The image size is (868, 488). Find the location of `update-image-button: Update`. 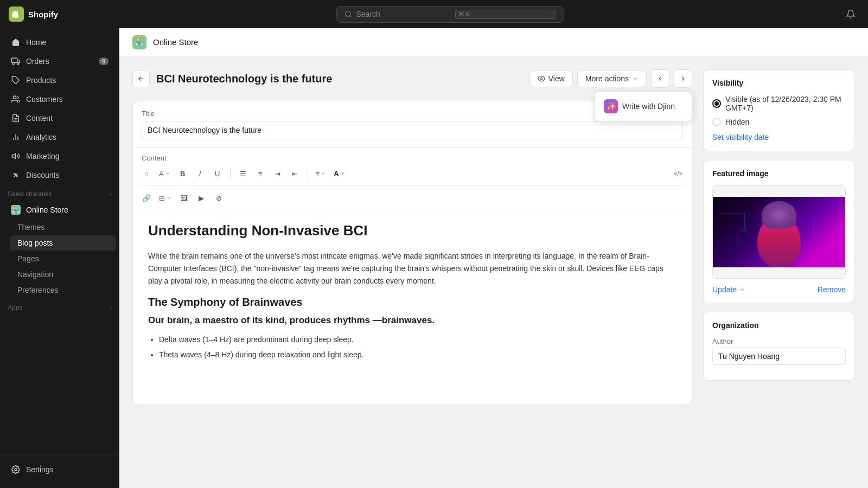

update-image-button: Update is located at coordinates (729, 290).